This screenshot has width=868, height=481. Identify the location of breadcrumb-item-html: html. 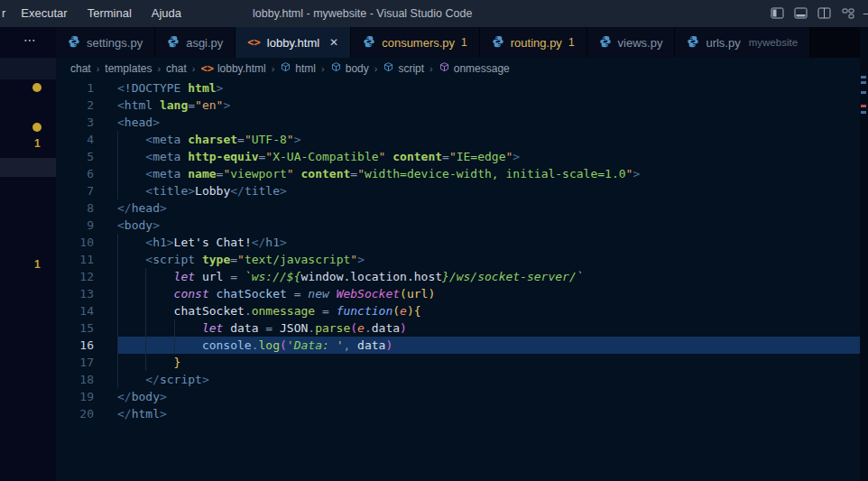
(298, 69).